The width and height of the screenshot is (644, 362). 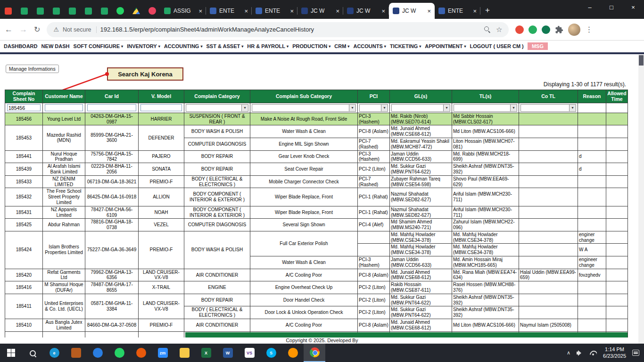 What do you see at coordinates (317, 119) in the screenshot?
I see `table-row: 185456Young Level Ltd04263-DM-GHA-15-098…` at bounding box center [317, 119].